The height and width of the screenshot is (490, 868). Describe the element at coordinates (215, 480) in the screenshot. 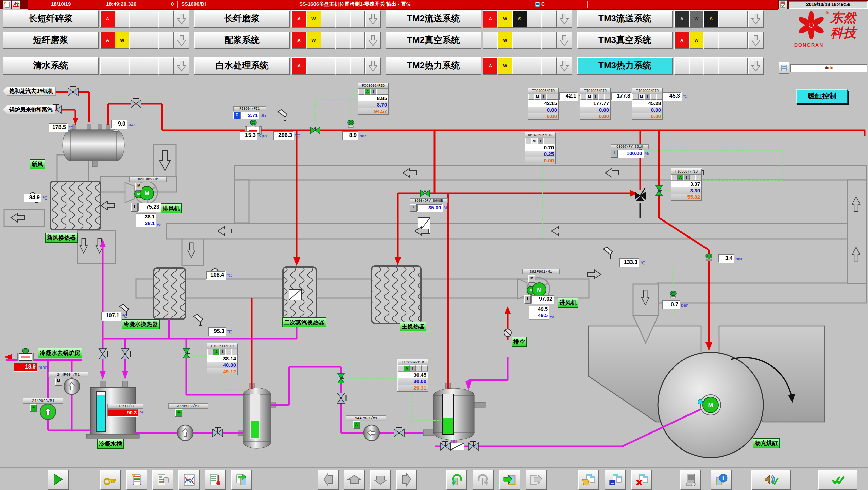

I see `toolbar-templog-button` at that location.